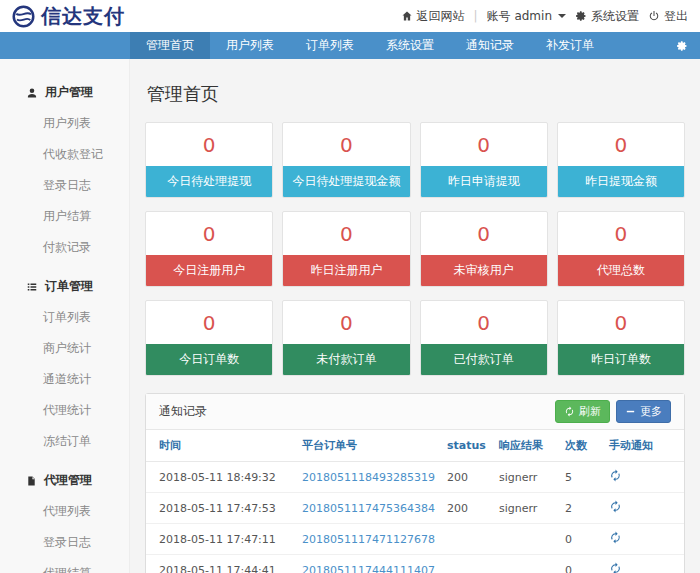 Image resolution: width=700 pixels, height=573 pixels. What do you see at coordinates (484, 182) in the screenshot?
I see `stat-label: 昨日申请提现` at bounding box center [484, 182].